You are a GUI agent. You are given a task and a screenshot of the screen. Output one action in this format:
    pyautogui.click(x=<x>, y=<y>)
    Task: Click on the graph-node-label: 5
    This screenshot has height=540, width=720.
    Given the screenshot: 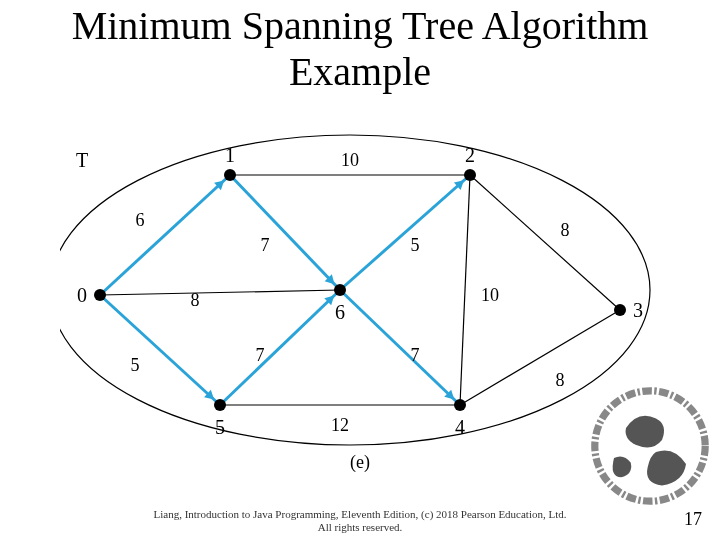 What is the action you would take?
    pyautogui.click(x=220, y=428)
    